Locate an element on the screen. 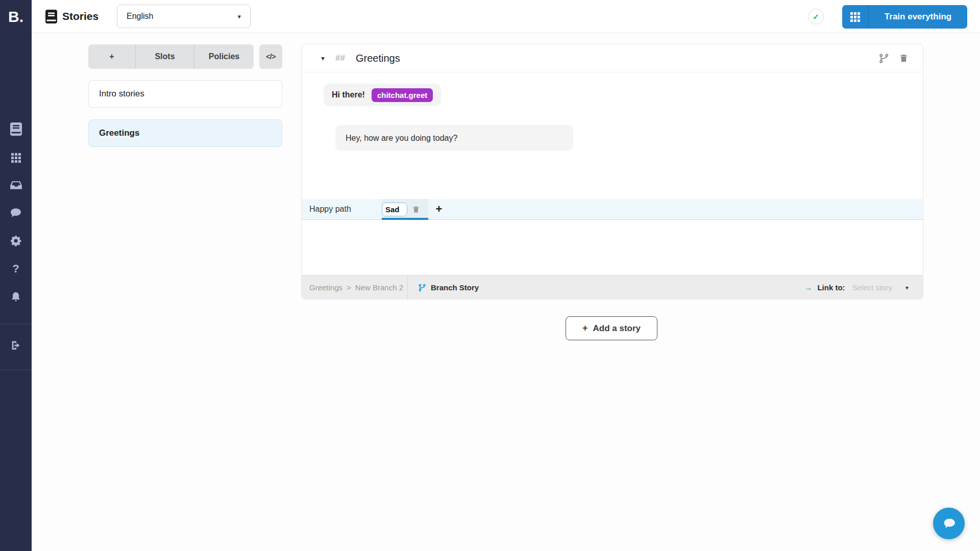 The image size is (980, 551). slots-label: Slots is located at coordinates (164, 57).